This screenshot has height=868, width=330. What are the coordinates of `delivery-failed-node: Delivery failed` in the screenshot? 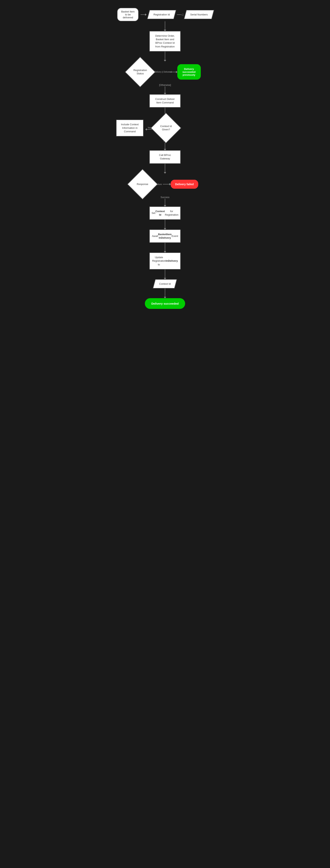 It's located at (184, 184).